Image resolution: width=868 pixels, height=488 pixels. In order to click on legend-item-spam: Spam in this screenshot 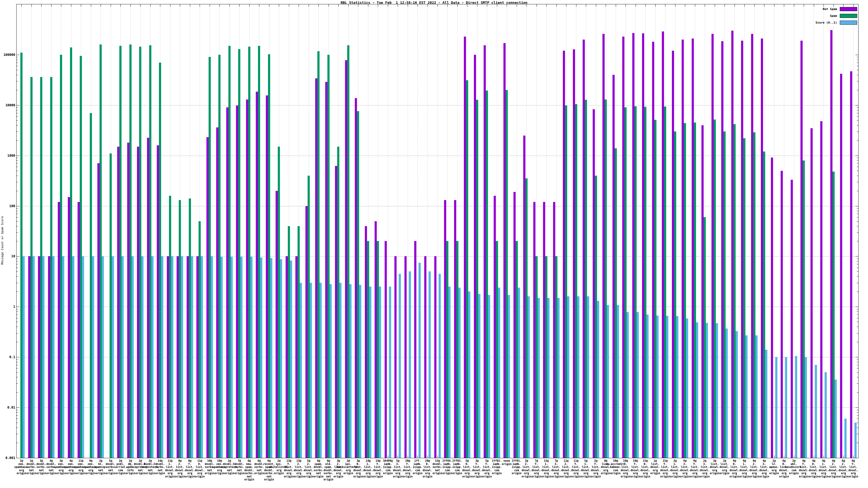, I will do `click(836, 15)`.